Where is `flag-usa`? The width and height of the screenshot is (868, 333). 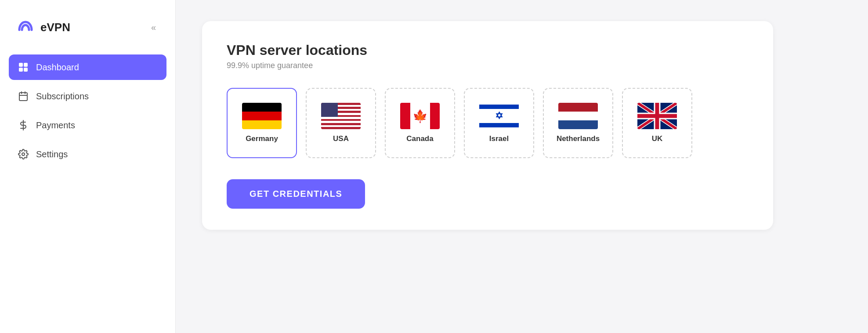 flag-usa is located at coordinates (341, 116).